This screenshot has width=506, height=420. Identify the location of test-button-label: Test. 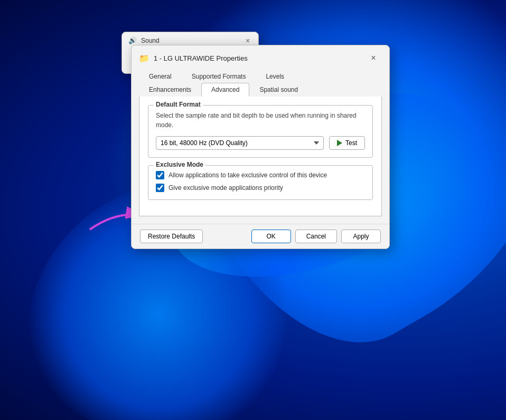
(351, 143).